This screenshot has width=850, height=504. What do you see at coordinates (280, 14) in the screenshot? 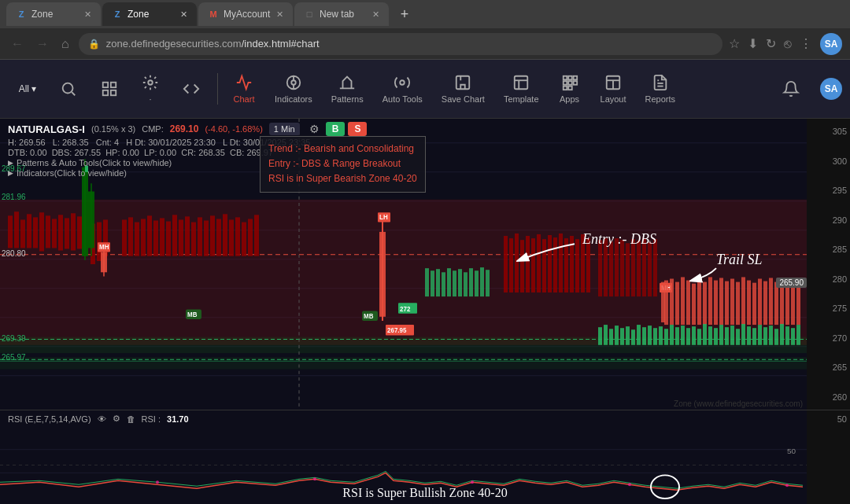
I see `tab-close-myaccount: ✕` at bounding box center [280, 14].